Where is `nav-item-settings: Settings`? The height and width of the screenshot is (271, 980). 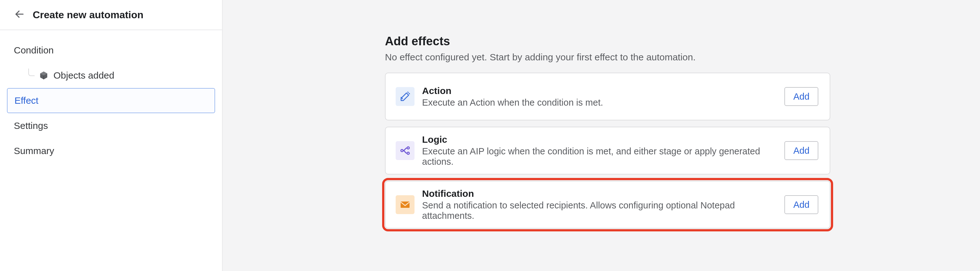 nav-item-settings: Settings is located at coordinates (111, 126).